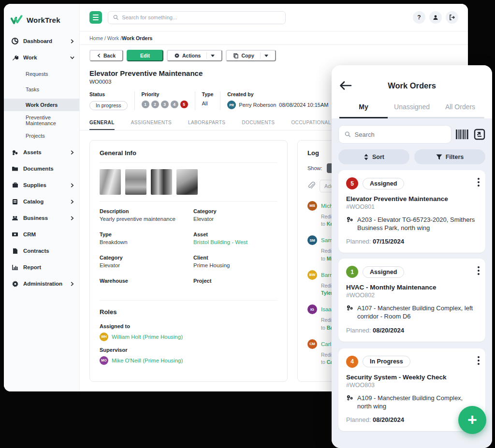  What do you see at coordinates (472, 420) in the screenshot?
I see `add-work-order-fab: +` at bounding box center [472, 420].